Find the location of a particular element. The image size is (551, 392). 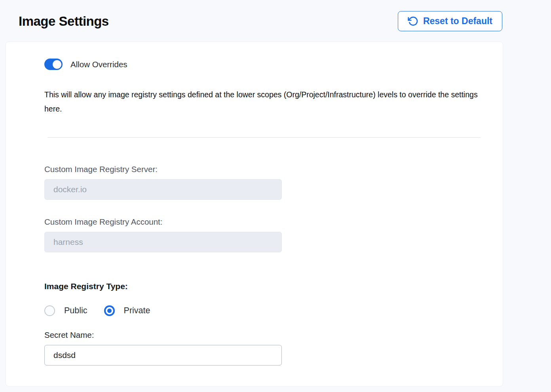

secret-name-label: Secret Name: is located at coordinates (262, 335).